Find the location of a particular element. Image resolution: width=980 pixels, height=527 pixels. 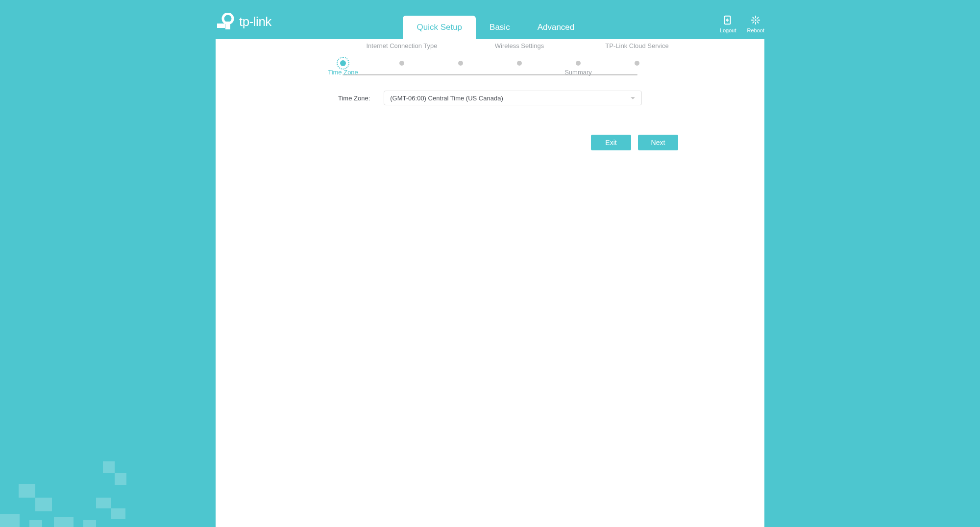

timezone-label: Time Zone: is located at coordinates (354, 98).